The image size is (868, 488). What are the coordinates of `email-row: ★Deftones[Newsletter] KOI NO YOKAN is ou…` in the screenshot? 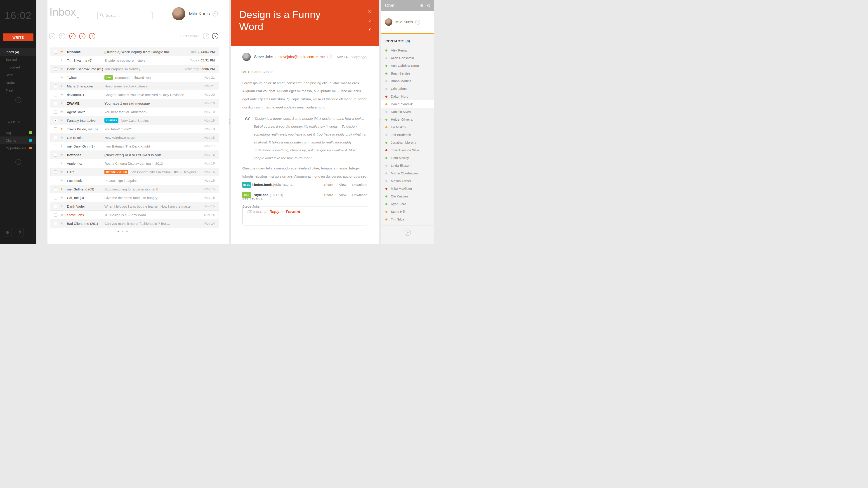 It's located at (134, 155).